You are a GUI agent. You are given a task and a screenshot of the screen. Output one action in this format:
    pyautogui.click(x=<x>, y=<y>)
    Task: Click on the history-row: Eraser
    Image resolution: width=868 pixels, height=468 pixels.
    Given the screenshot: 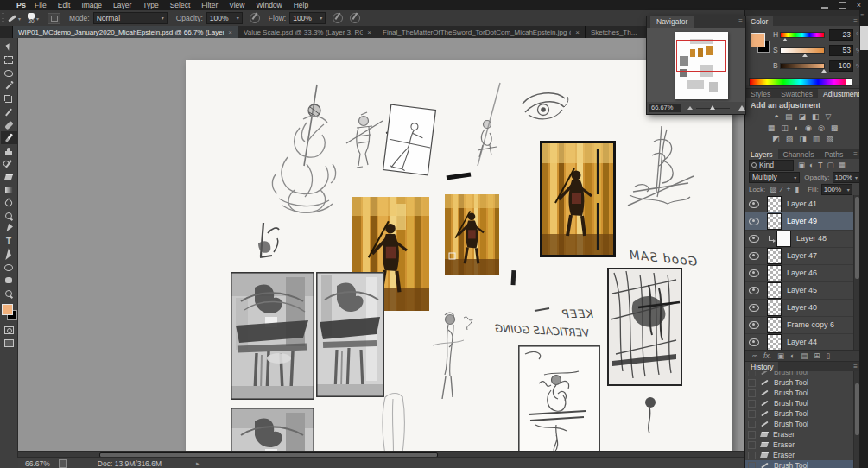 What is the action you would take?
    pyautogui.click(x=800, y=445)
    